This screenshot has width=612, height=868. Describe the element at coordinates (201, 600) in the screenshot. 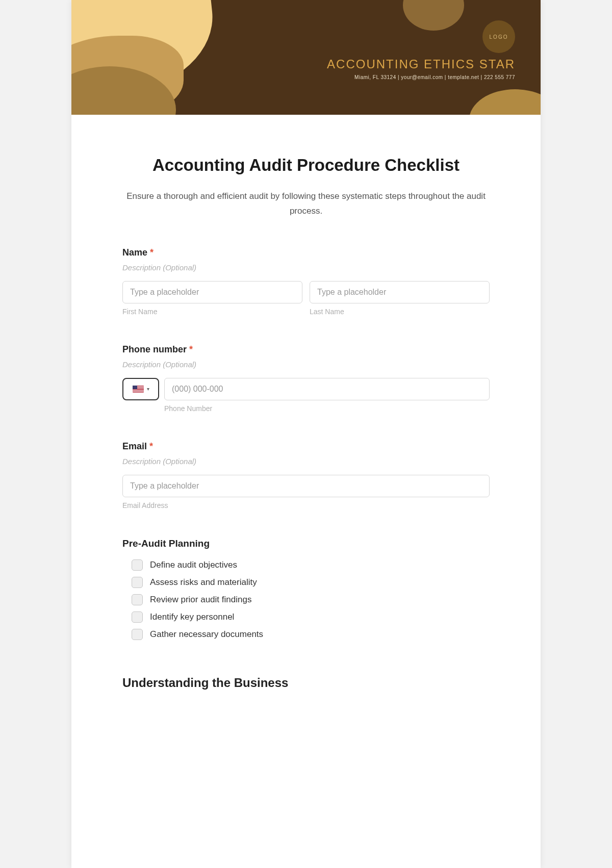

I see `checklist-label: Review prior audit findings` at that location.